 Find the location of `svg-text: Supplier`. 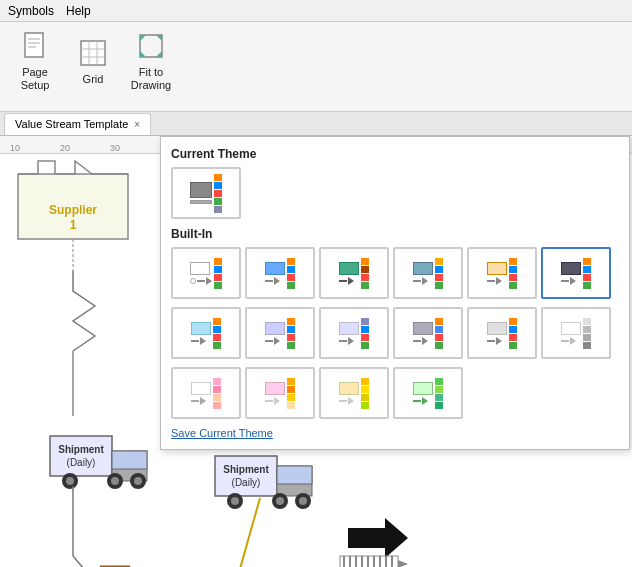

svg-text: Supplier is located at coordinates (73, 210).